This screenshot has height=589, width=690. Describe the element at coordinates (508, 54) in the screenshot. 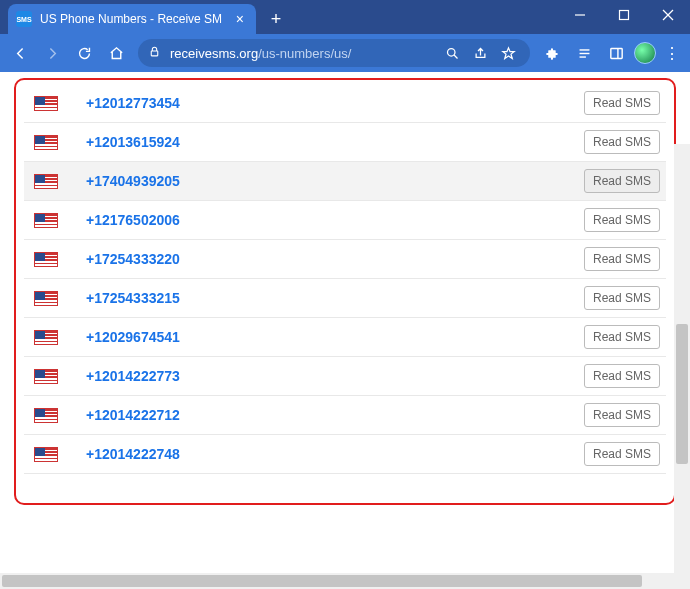

I see `bookmark-star-icon` at that location.